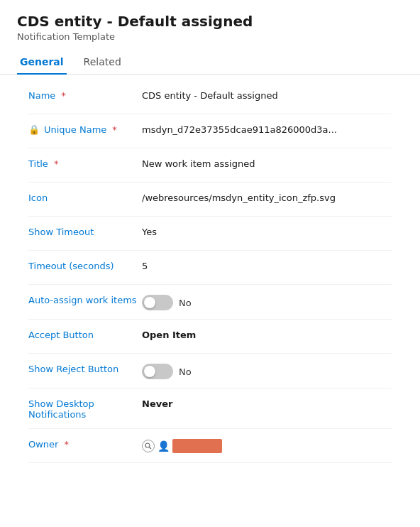  What do you see at coordinates (267, 334) in the screenshot?
I see `value-accept-button: Open Item` at bounding box center [267, 334].